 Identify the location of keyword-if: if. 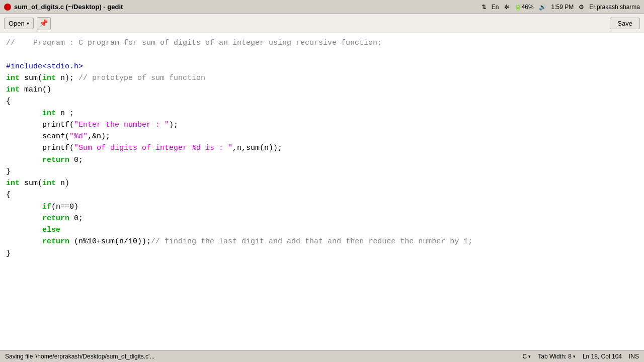
(47, 207).